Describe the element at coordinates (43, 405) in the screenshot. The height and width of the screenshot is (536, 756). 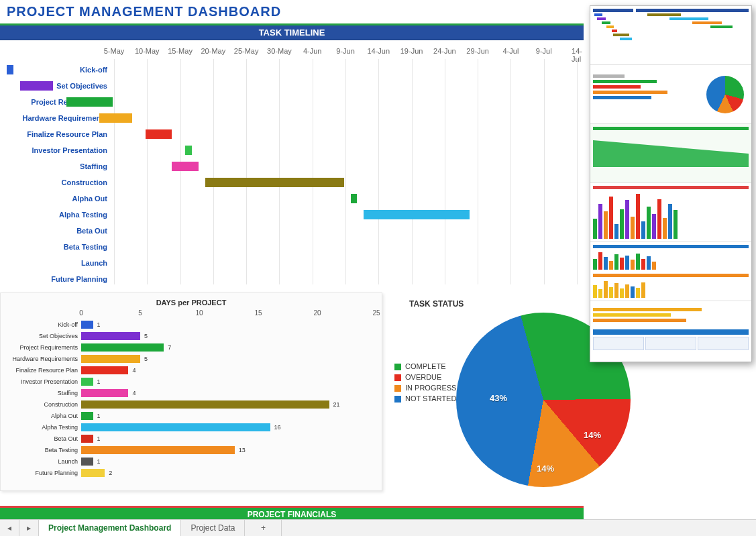
I see `dpp-row-label: Construction` at that location.